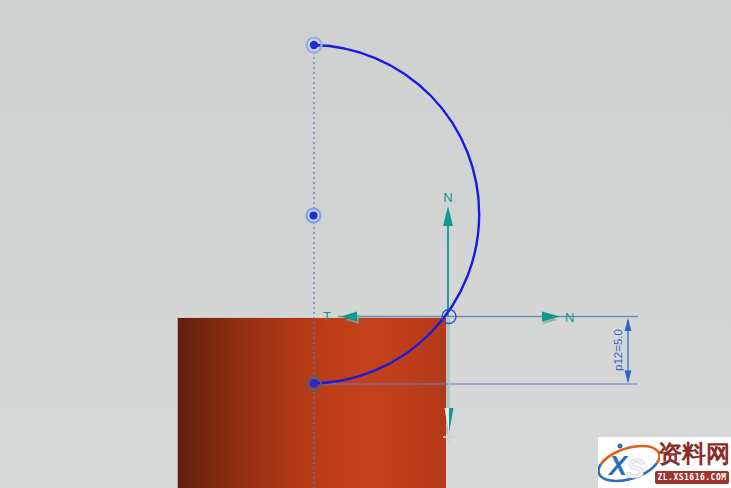  Describe the element at coordinates (636, 468) in the screenshot. I see `logo-letter-s: S` at that location.